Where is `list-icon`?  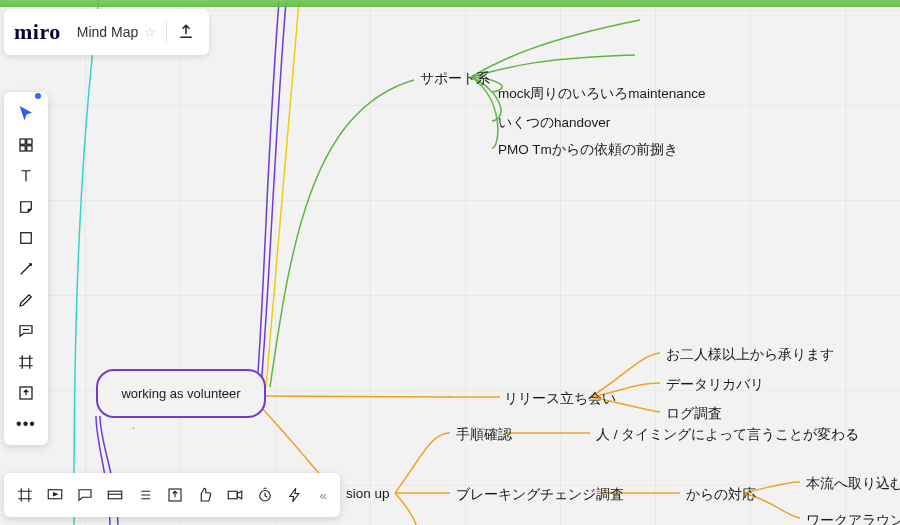
list-icon is located at coordinates (145, 495).